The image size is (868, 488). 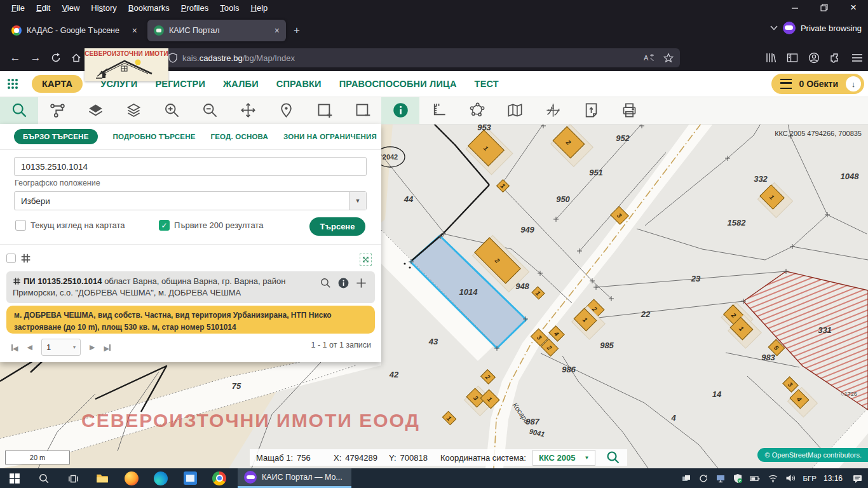 What do you see at coordinates (172, 111) in the screenshot?
I see `tool-zoom-in` at bounding box center [172, 111].